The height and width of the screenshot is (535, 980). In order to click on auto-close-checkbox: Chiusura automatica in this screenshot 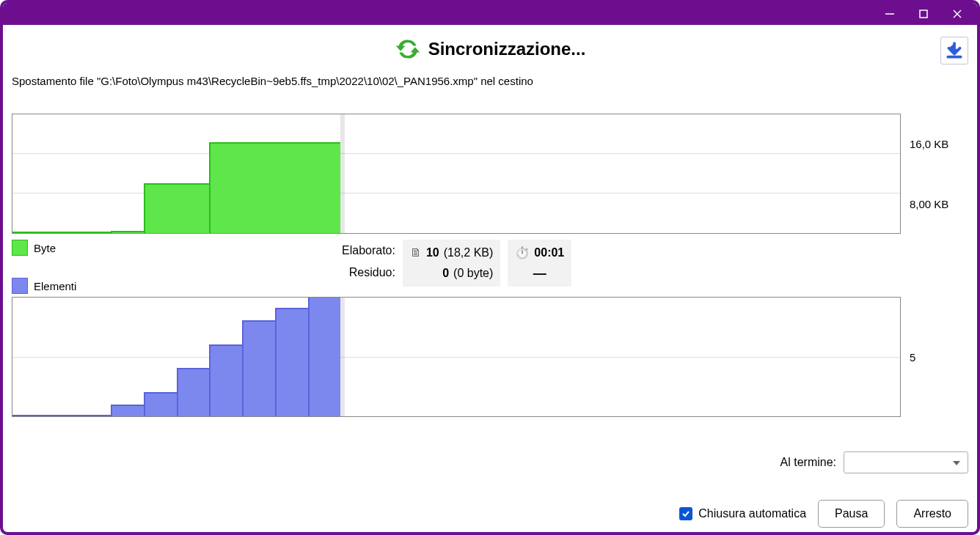, I will do `click(742, 514)`.